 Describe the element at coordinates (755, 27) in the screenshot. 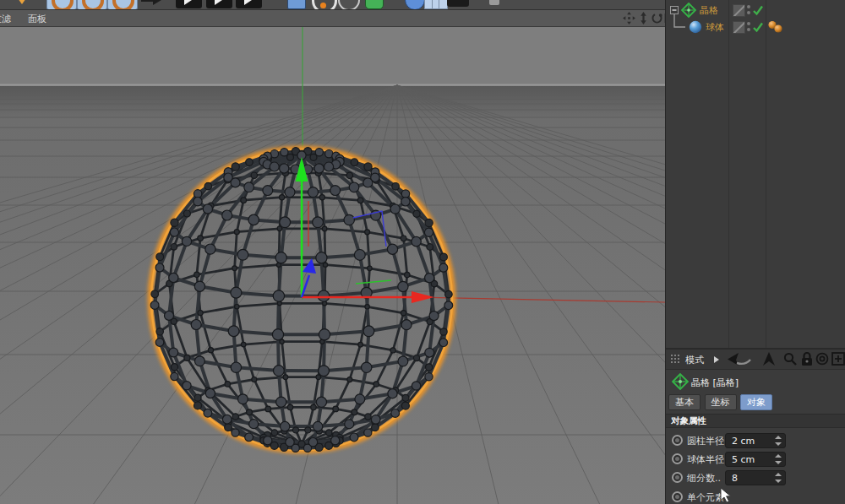

I see `object-row-sphere: 球体` at that location.